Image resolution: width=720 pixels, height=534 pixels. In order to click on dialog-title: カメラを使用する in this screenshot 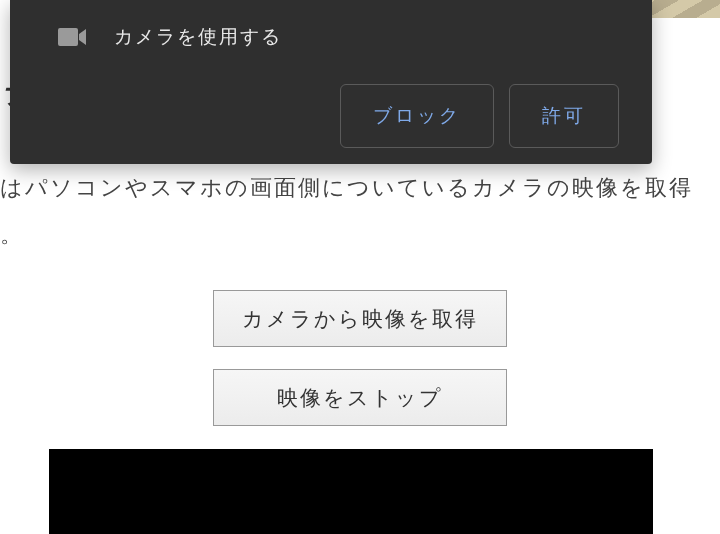, I will do `click(198, 37)`.